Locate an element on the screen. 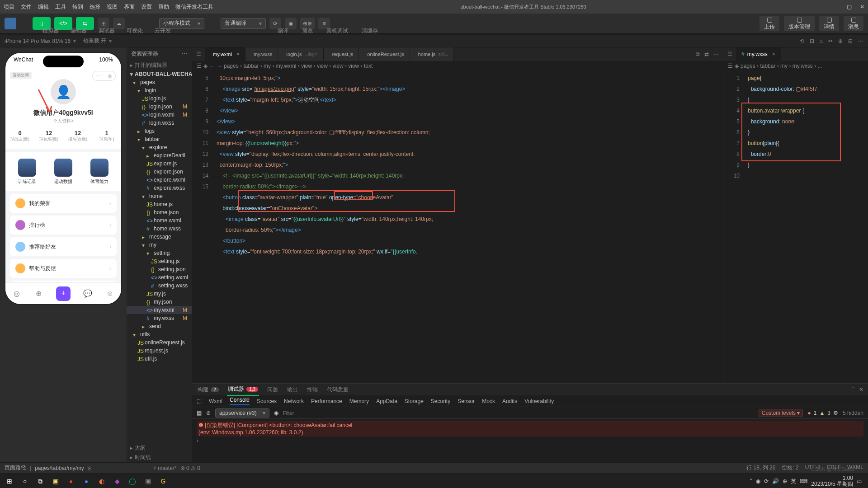 The width and height of the screenshot is (868, 488). tree-item: JSsetting.js is located at coordinates (159, 261).